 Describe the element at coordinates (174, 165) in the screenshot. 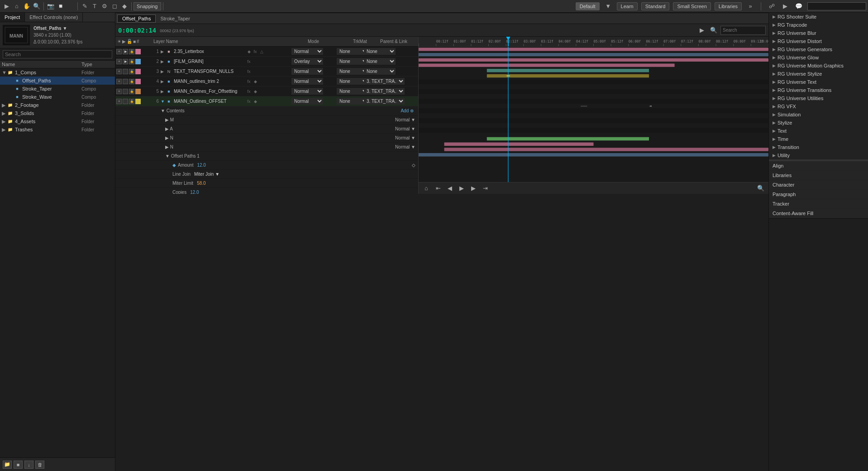

I see `keyframe-diamond: ◆` at that location.